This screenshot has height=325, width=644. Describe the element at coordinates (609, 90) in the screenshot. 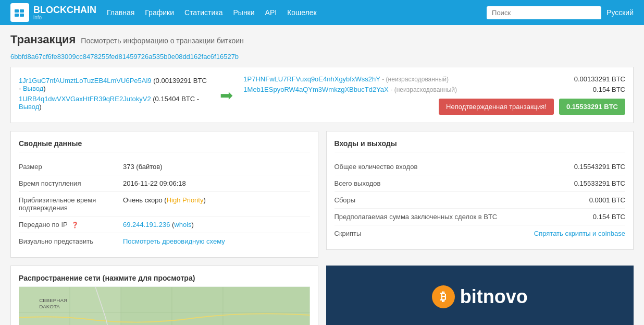

I see `output2-amount: 0.154 BTC` at that location.